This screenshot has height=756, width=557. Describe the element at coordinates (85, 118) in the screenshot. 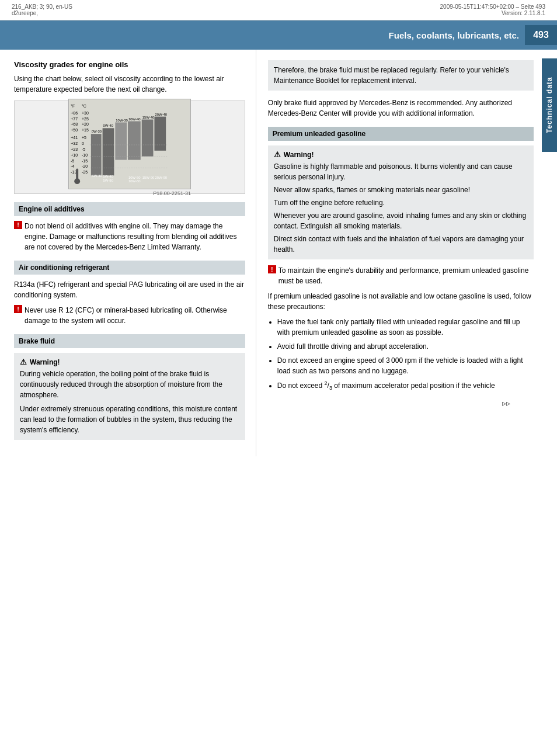

I see `svg-text: +25` at that location.